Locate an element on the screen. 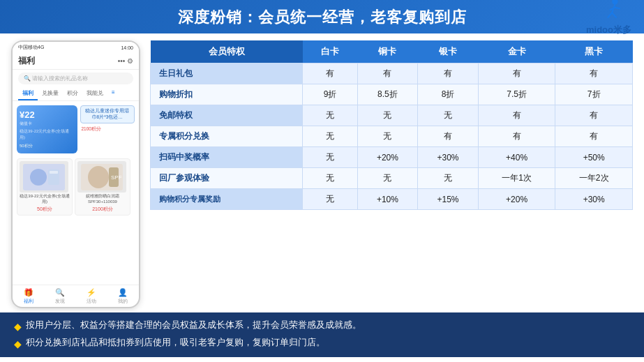 Image resolution: width=644 pixels, height=362 pixels. table-header-row: 会员特权 白卡 铜卡 银卡 金卡 黑卡 is located at coordinates (392, 52).